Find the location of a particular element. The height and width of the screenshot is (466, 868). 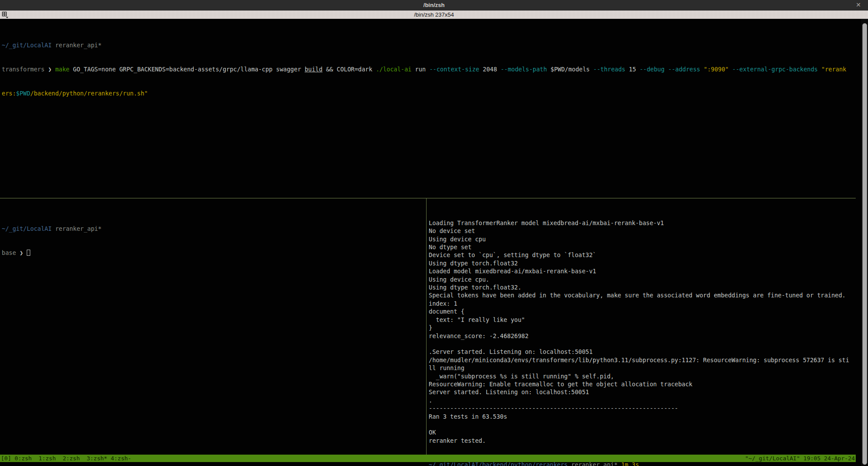

value-address: ":9090" is located at coordinates (716, 69).